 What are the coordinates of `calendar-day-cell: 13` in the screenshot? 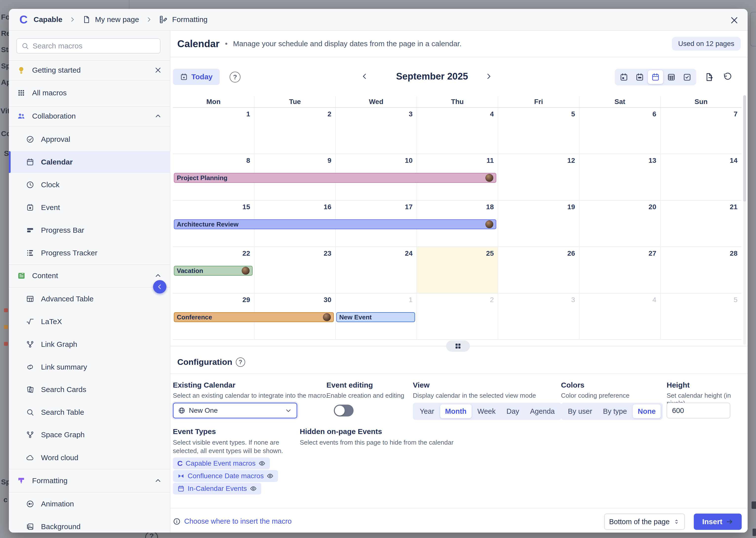 It's located at (620, 177).